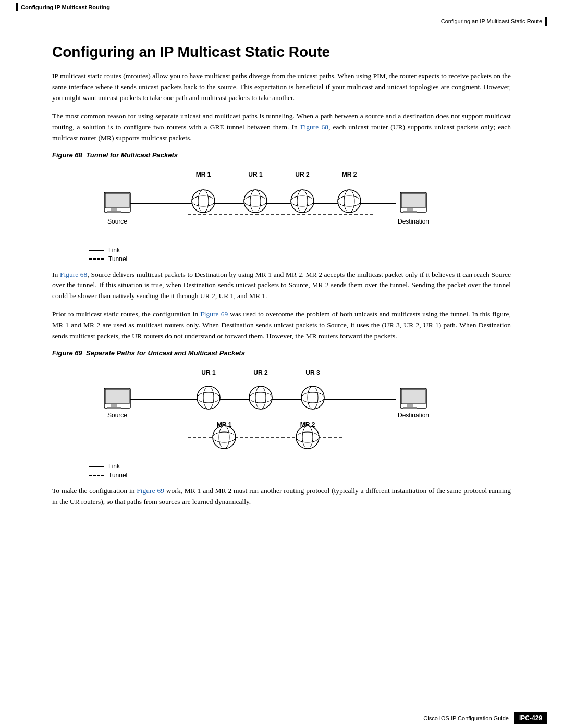 This screenshot has width=563, height=728. I want to click on figure-68-label: Figure 68 Tunnel for Multicast Packets, so click(115, 155).